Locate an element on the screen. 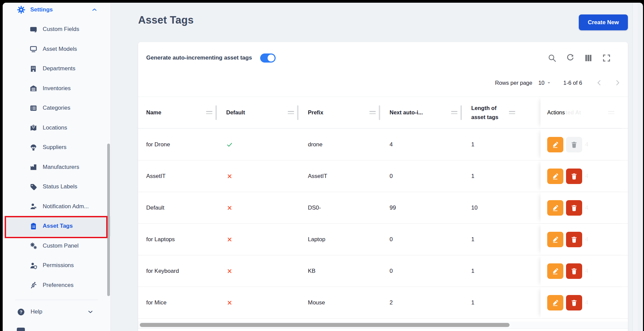 This screenshot has width=644, height=331. table-row: for Mice Mouse 2 1 4 is located at coordinates (383, 303).